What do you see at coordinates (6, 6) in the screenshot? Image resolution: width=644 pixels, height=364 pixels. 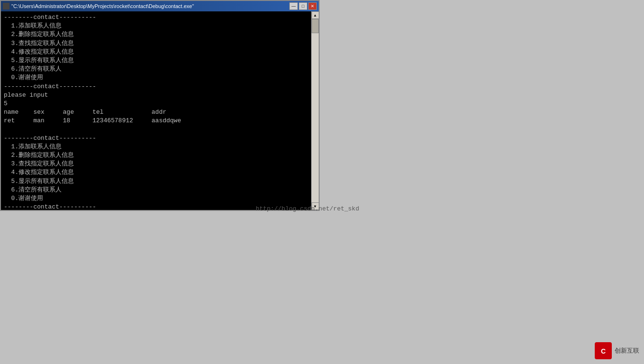 I see `app-icon` at bounding box center [6, 6].